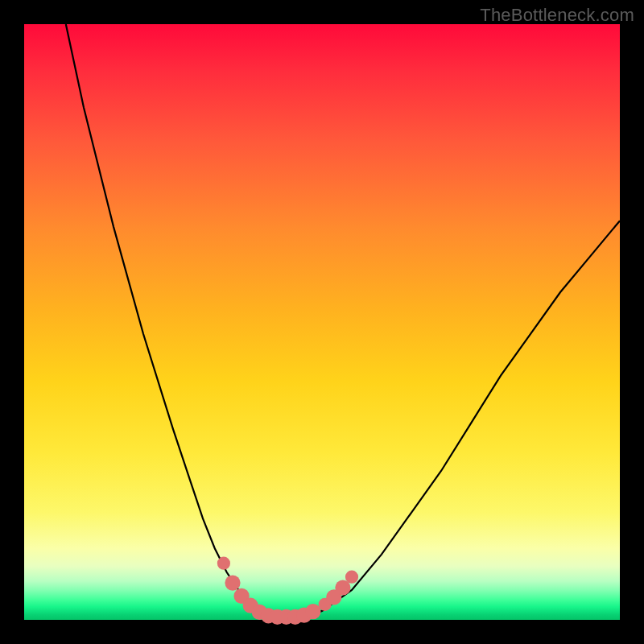  I want to click on curve-markers, so click(288, 591).